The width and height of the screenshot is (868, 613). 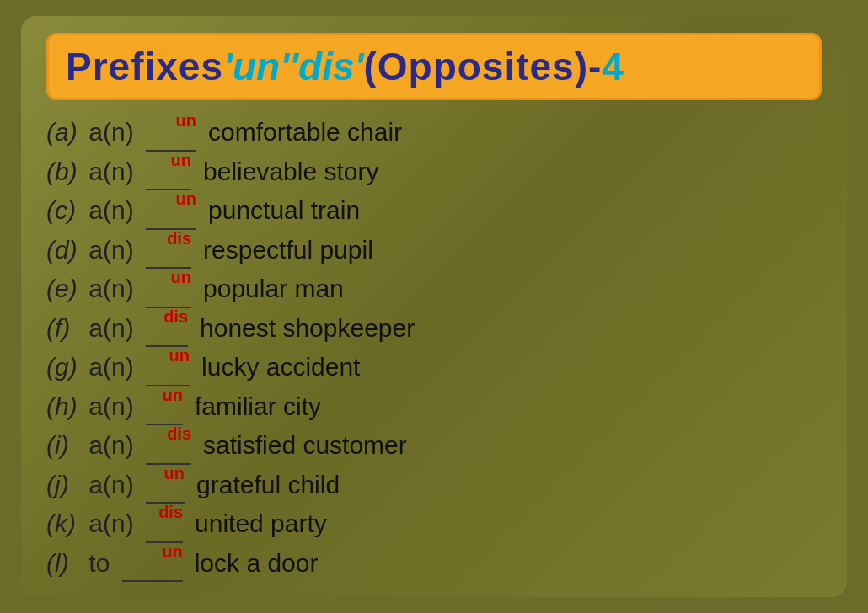 I want to click on list-item: (d) a(n) dis respectful pupil, so click(x=434, y=251).